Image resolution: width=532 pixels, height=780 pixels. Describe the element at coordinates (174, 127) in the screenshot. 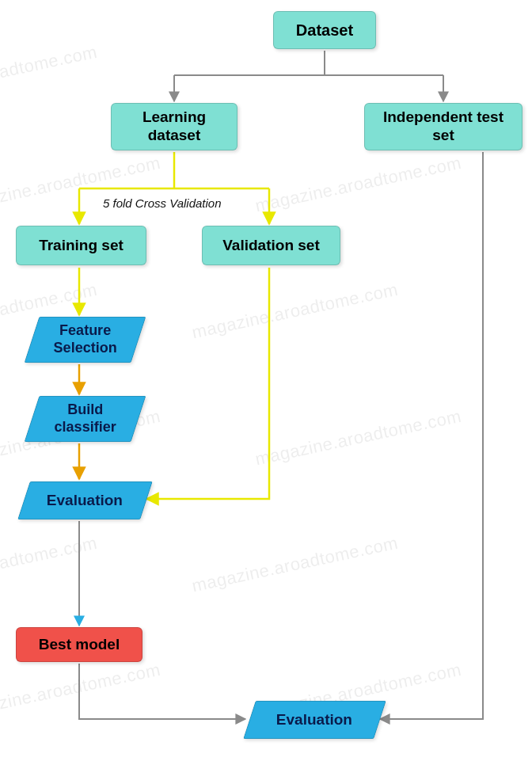

I see `node-learning-dataset: Learning dataset` at that location.